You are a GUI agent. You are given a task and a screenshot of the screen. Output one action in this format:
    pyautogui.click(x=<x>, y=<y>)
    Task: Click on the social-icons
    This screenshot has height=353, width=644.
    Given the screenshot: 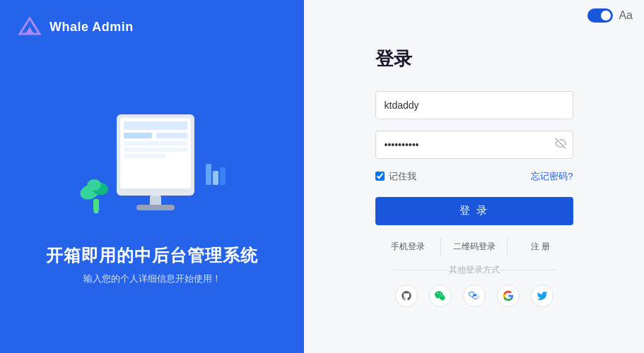 What is the action you would take?
    pyautogui.click(x=474, y=296)
    